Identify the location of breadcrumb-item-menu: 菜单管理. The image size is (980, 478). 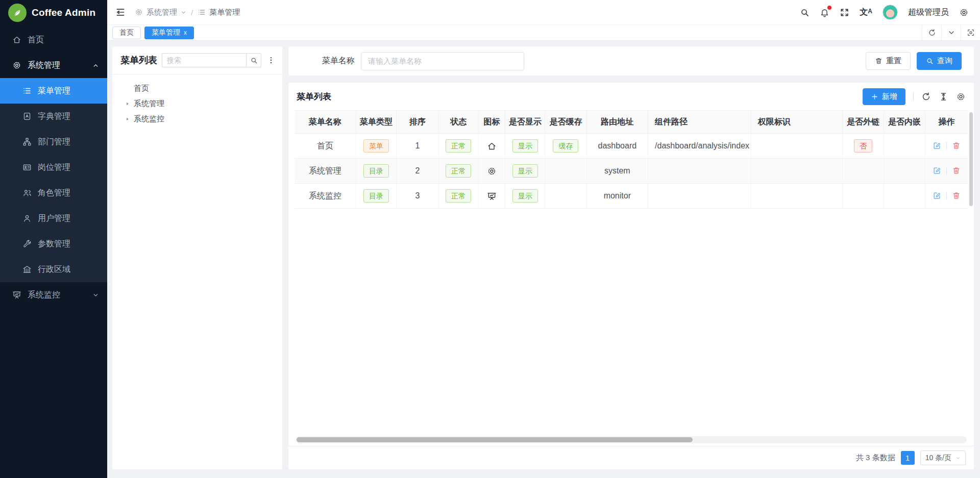
(218, 12).